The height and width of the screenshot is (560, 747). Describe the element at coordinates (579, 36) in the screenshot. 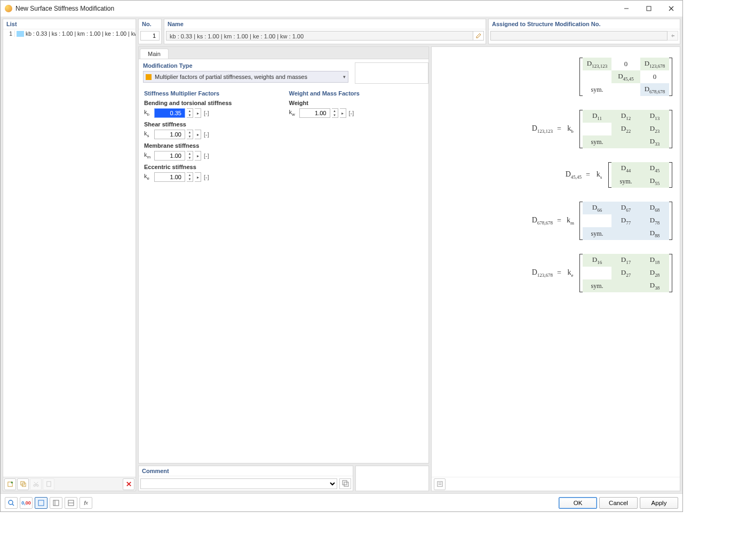

I see `assigned-field` at that location.